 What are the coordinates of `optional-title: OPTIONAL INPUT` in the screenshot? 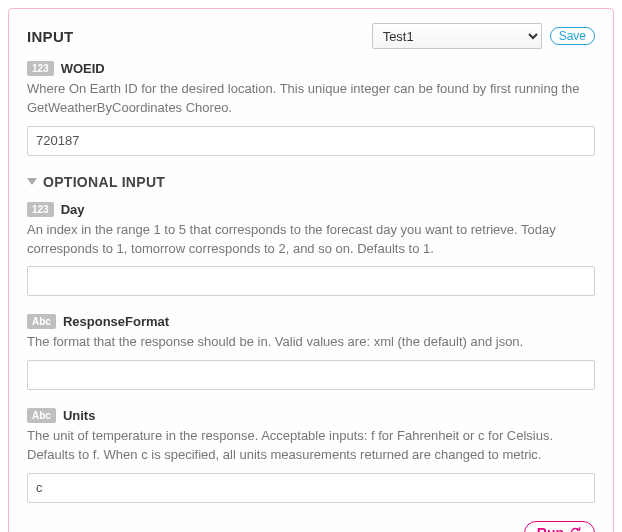 It's located at (104, 182).